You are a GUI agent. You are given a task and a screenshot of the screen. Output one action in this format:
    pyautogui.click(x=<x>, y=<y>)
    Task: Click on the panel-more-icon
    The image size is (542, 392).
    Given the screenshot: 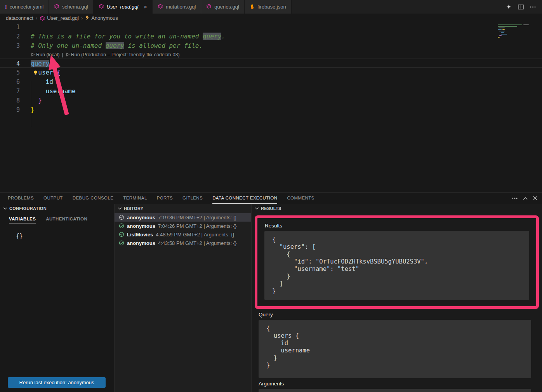 What is the action you would take?
    pyautogui.click(x=515, y=198)
    